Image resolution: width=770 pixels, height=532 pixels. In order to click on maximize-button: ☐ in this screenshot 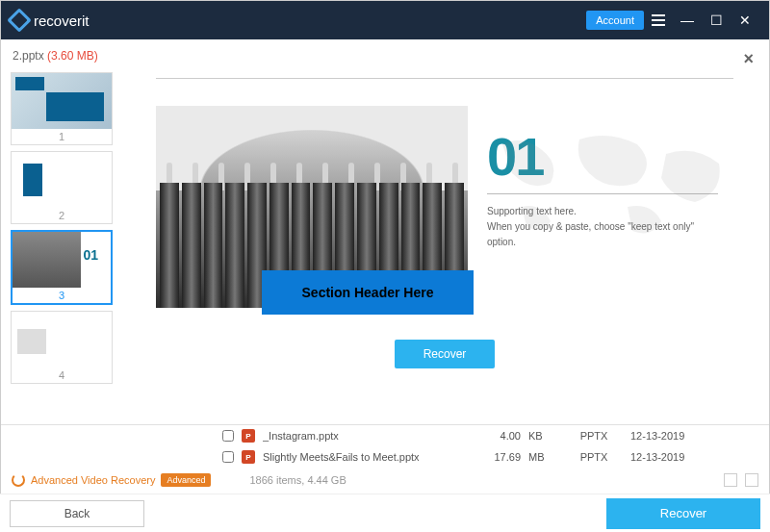, I will do `click(716, 20)`.